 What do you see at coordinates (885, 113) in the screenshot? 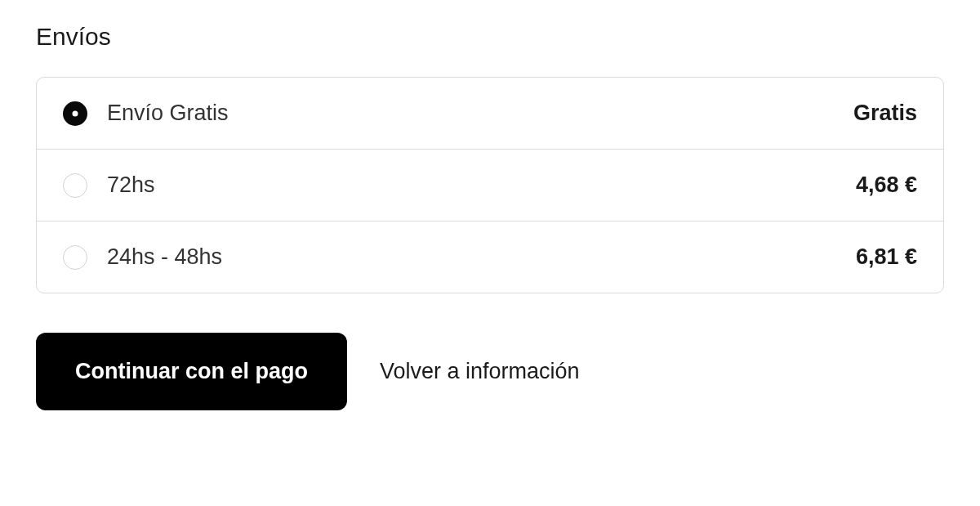
I see `shipping-option-price: Gratis` at bounding box center [885, 113].